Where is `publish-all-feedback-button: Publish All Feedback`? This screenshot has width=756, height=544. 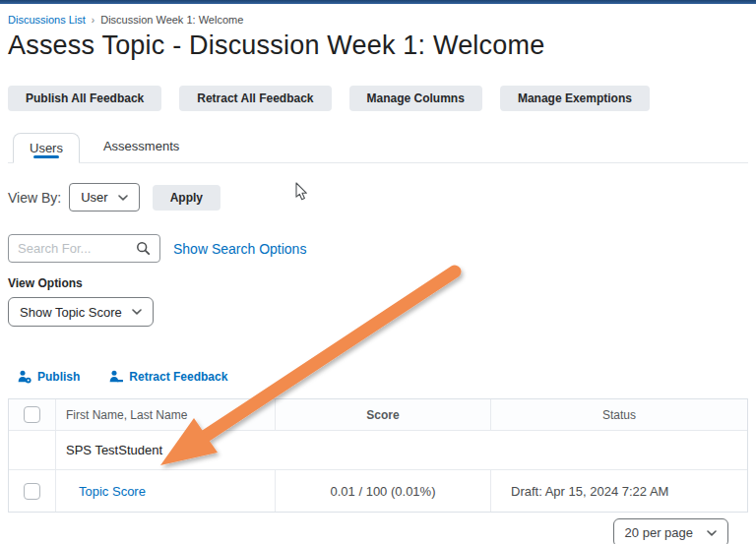
publish-all-feedback-button: Publish All Feedback is located at coordinates (85, 98).